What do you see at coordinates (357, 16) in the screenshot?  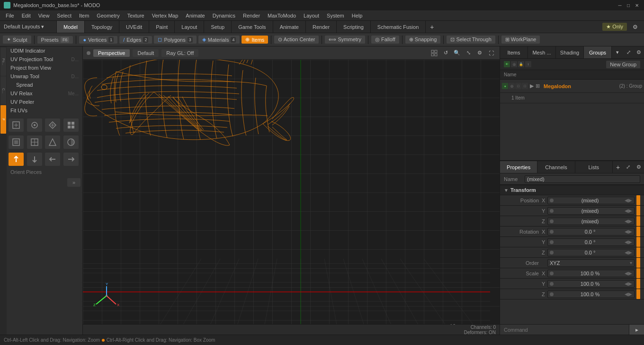 I see `menu-help: Help` at bounding box center [357, 16].